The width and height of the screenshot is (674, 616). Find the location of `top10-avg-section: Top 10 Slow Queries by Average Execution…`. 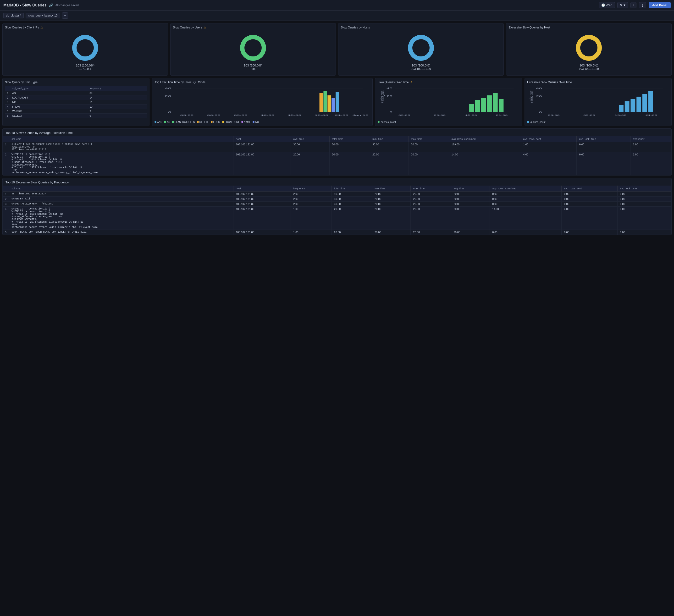

top10-avg-section: Top 10 Slow Queries by Average Execution… is located at coordinates (337, 152).